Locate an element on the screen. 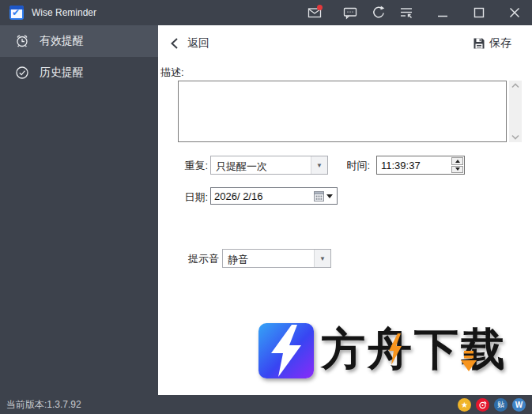 Image resolution: width=532 pixels, height=414 pixels. date-label: 日期: is located at coordinates (183, 198).